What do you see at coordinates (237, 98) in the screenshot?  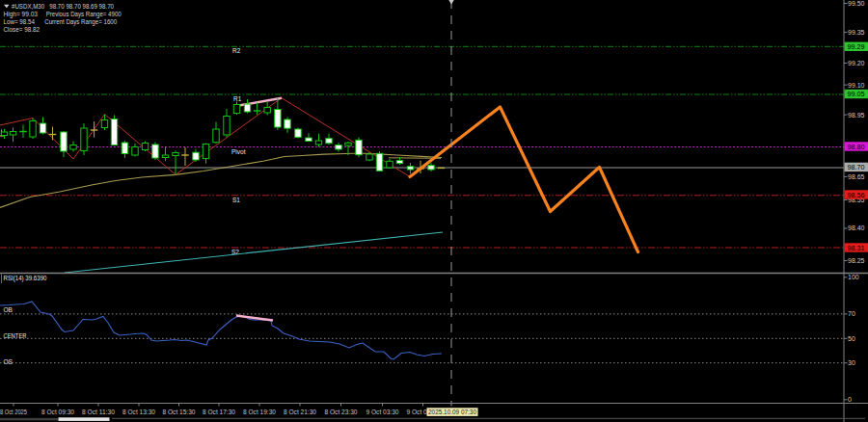 I see `svg-text: R1` at bounding box center [237, 98].